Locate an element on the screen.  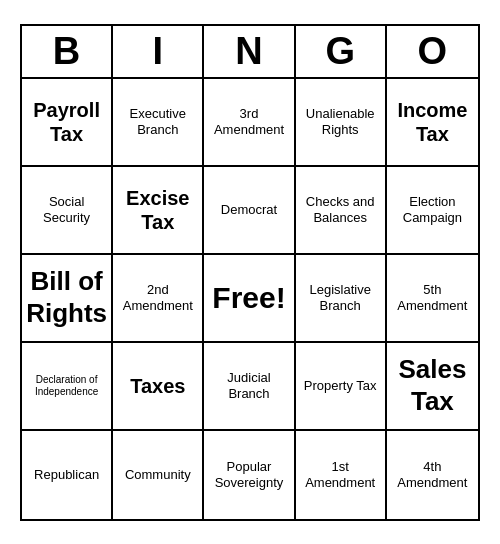
bingo-cell: Excise Tax is located at coordinates (158, 211).